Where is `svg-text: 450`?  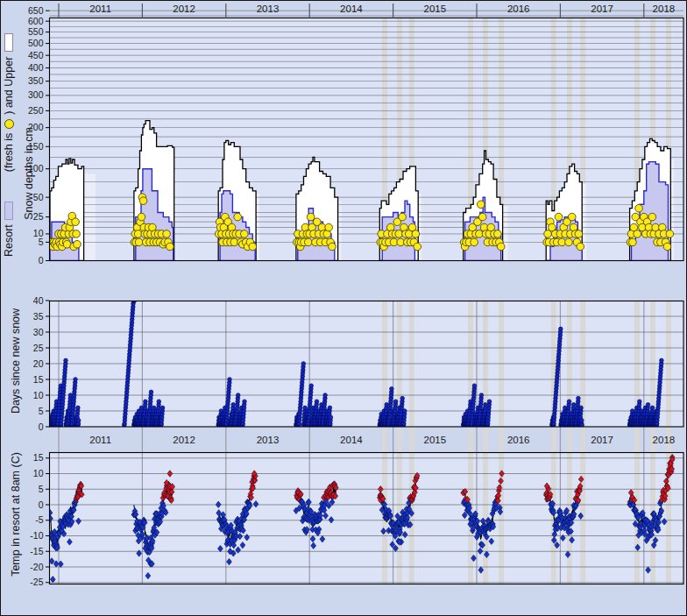 svg-text: 450 is located at coordinates (36, 55).